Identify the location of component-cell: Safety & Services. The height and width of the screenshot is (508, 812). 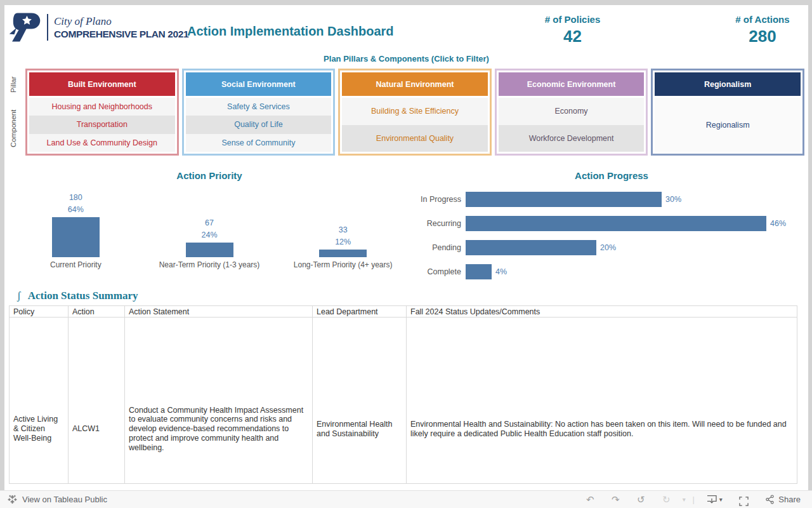
(259, 107).